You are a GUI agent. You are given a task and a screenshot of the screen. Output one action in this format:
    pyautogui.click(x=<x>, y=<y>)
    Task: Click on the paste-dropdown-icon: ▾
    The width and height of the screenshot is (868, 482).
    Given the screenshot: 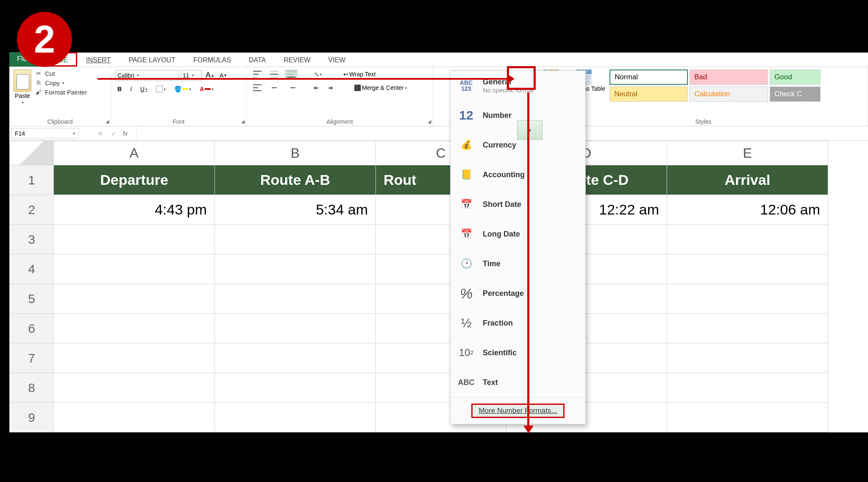 What is the action you would take?
    pyautogui.click(x=23, y=103)
    